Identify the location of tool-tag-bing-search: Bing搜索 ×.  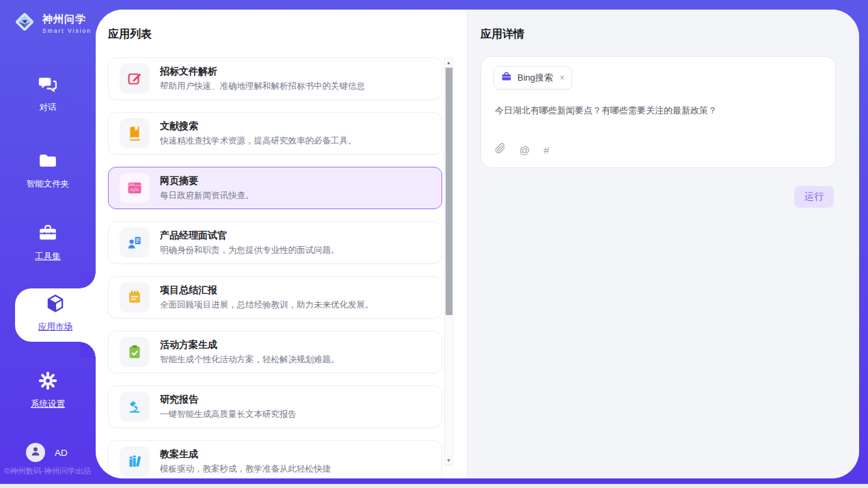
(533, 78).